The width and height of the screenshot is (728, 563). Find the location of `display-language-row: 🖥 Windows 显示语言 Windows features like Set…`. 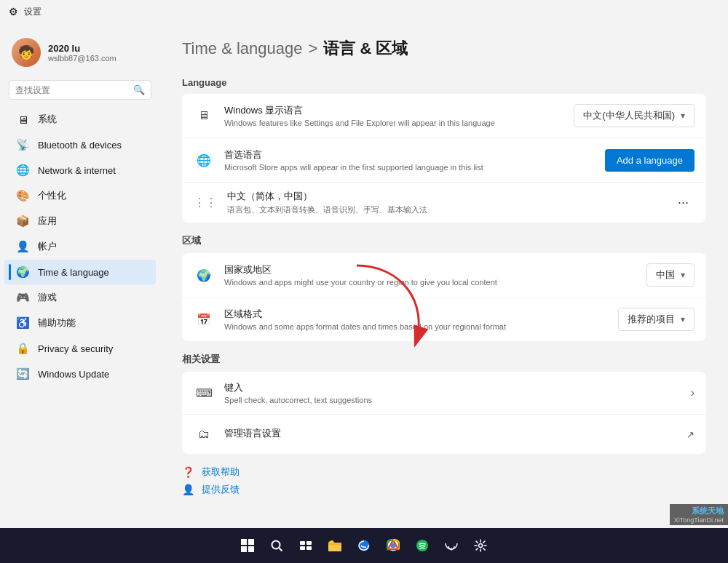

display-language-row: 🖥 Windows 显示语言 Windows features like Set… is located at coordinates (444, 116).